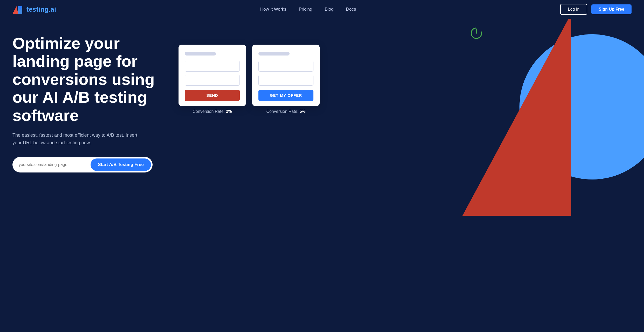 This screenshot has width=644, height=332. Describe the element at coordinates (517, 117) in the screenshot. I see `triangle-decoration` at that location.